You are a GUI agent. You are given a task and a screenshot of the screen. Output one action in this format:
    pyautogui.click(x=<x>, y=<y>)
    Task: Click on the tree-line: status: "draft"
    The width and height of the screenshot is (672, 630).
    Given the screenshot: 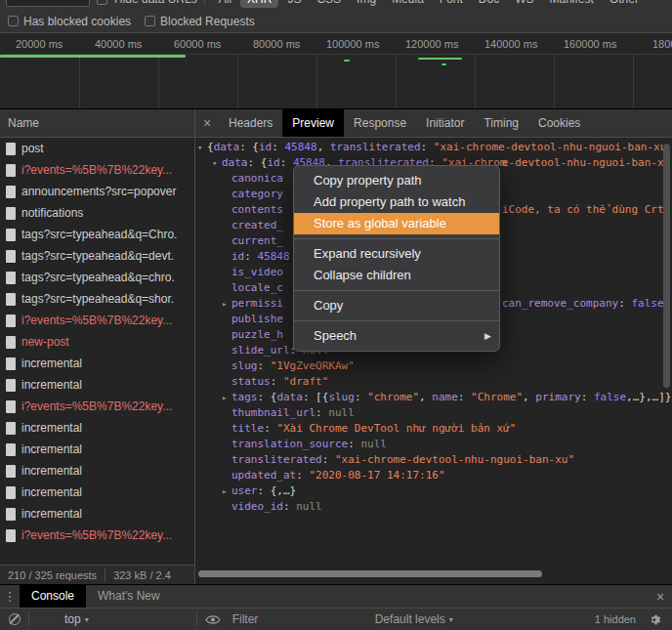 What is the action you would take?
    pyautogui.click(x=434, y=382)
    